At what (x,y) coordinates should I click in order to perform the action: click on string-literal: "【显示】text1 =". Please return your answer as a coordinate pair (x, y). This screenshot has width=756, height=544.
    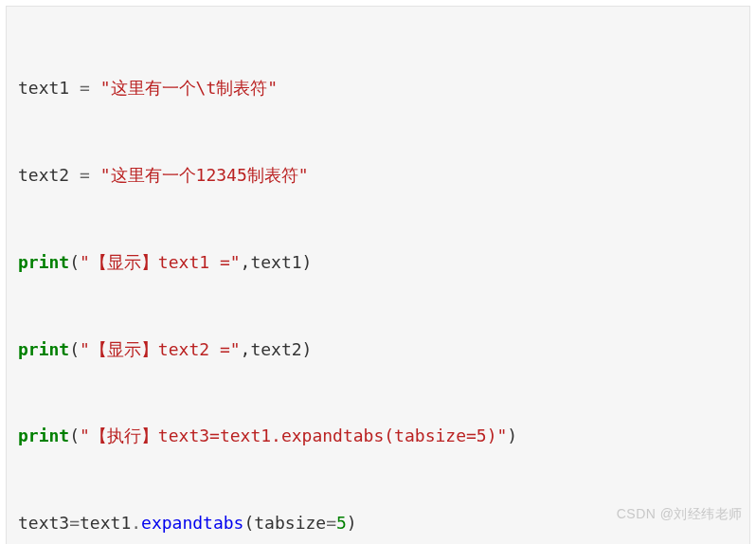
    Looking at the image, I should click on (160, 262).